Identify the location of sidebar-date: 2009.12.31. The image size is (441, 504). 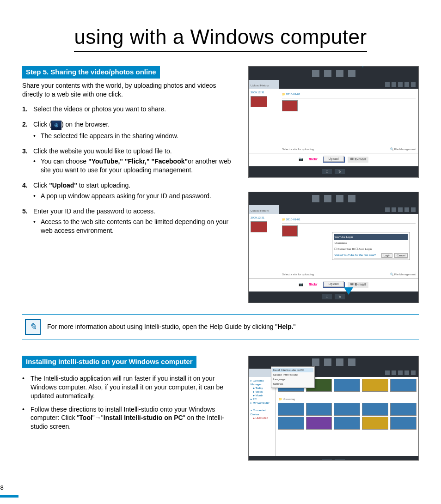
(263, 92).